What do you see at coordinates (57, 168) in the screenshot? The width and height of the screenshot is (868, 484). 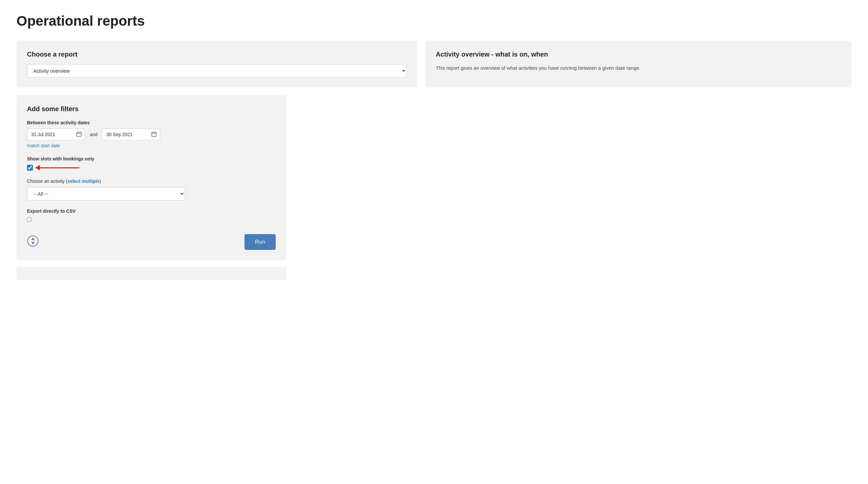 I see `arrow-annotation` at bounding box center [57, 168].